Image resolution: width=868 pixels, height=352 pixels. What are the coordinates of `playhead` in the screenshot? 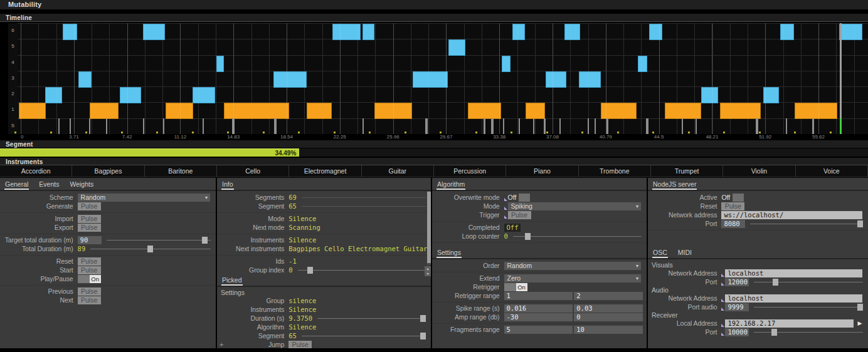 It's located at (840, 71).